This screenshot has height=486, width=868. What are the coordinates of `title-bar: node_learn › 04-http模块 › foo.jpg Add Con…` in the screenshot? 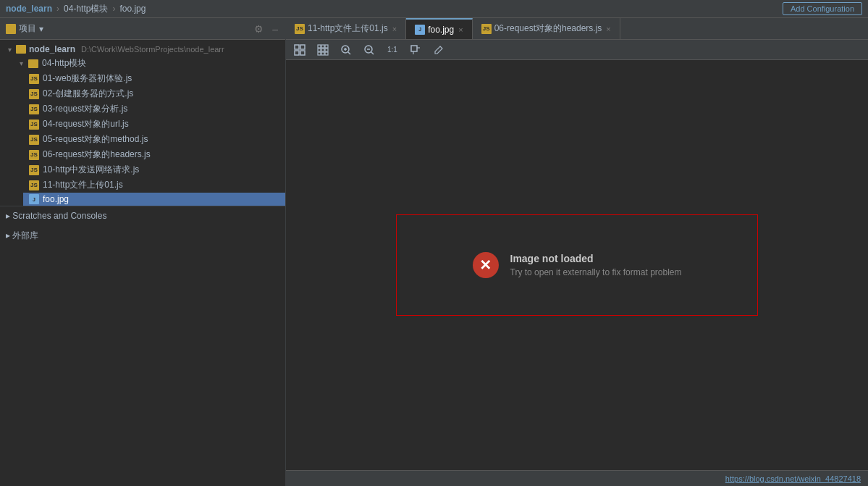 It's located at (434, 9).